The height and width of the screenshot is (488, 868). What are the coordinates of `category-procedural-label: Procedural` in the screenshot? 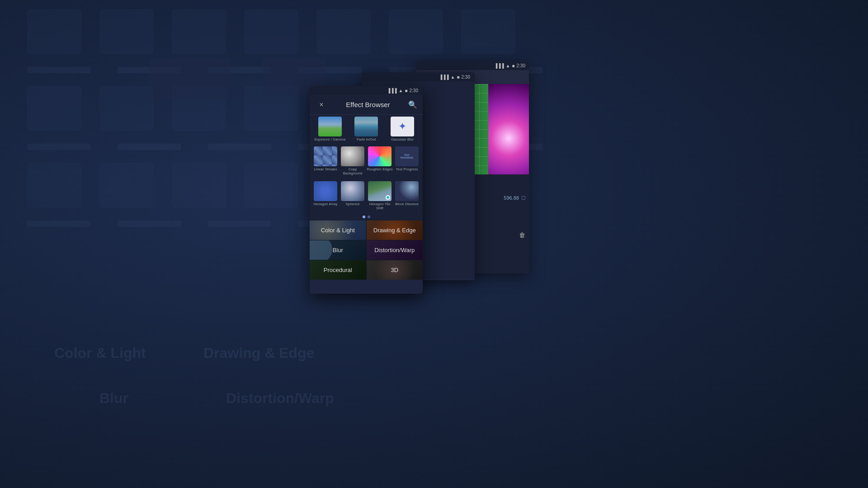 It's located at (338, 270).